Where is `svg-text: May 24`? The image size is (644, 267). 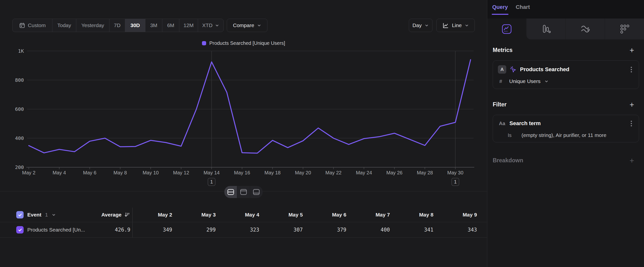 svg-text: May 24 is located at coordinates (364, 173).